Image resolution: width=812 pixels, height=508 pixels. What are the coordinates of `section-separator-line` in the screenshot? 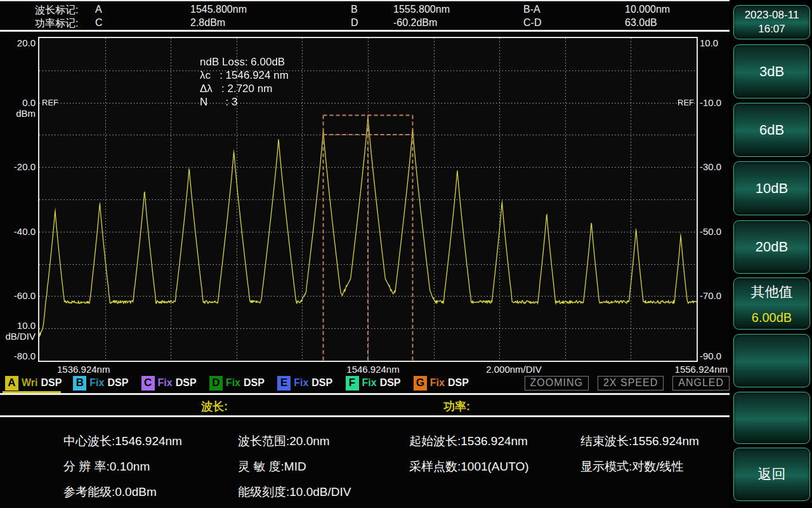 It's located at (365, 417).